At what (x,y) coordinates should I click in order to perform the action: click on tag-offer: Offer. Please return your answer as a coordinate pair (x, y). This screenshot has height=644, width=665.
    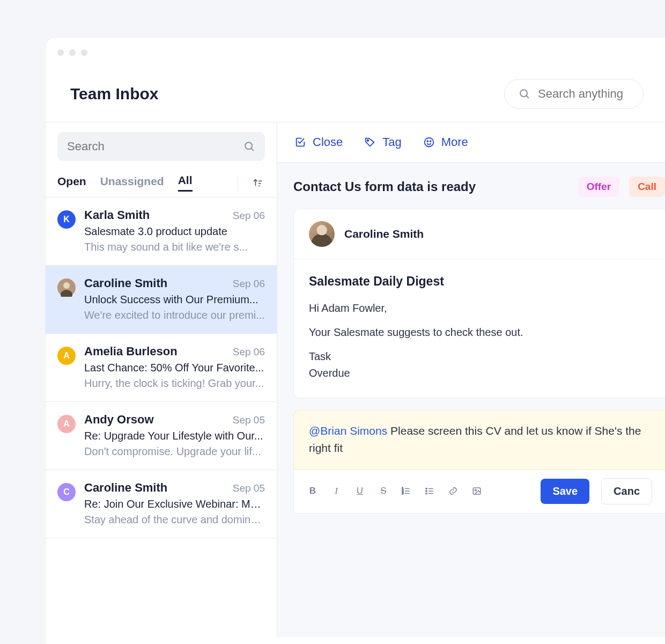
    Looking at the image, I should click on (598, 187).